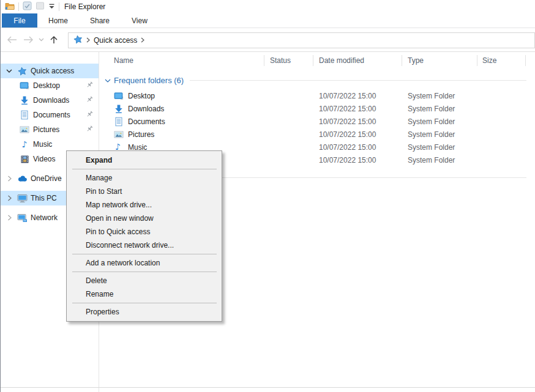  What do you see at coordinates (350, 177) in the screenshot?
I see `group-rule` at bounding box center [350, 177].